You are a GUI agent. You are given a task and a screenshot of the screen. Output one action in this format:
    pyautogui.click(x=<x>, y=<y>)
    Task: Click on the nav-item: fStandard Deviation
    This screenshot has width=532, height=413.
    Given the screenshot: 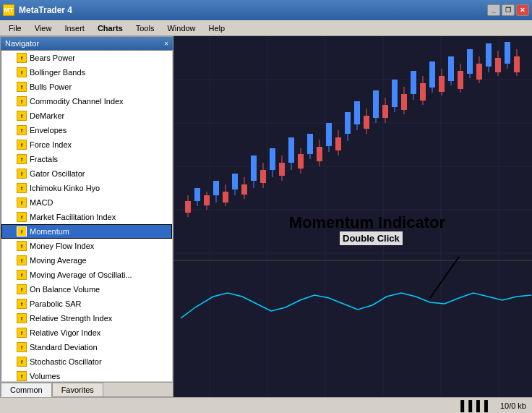 What is the action you would take?
    pyautogui.click(x=87, y=347)
    